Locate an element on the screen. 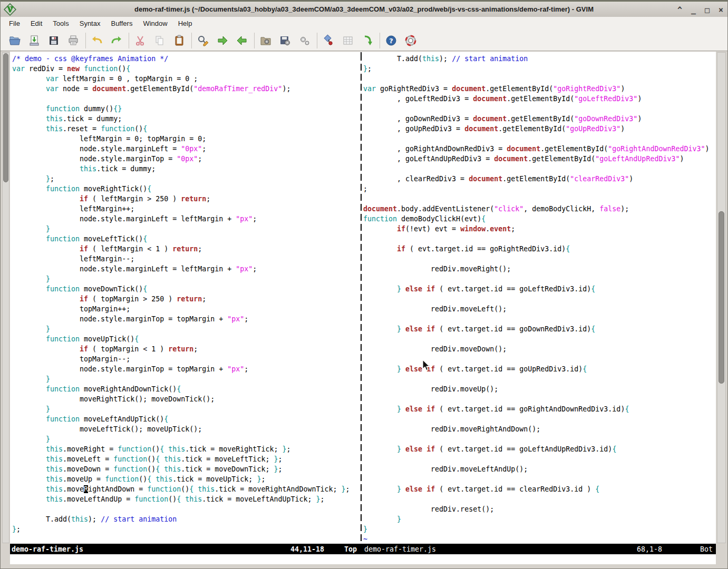 The height and width of the screenshot is (569, 728). menu-tools: Tools is located at coordinates (61, 24).